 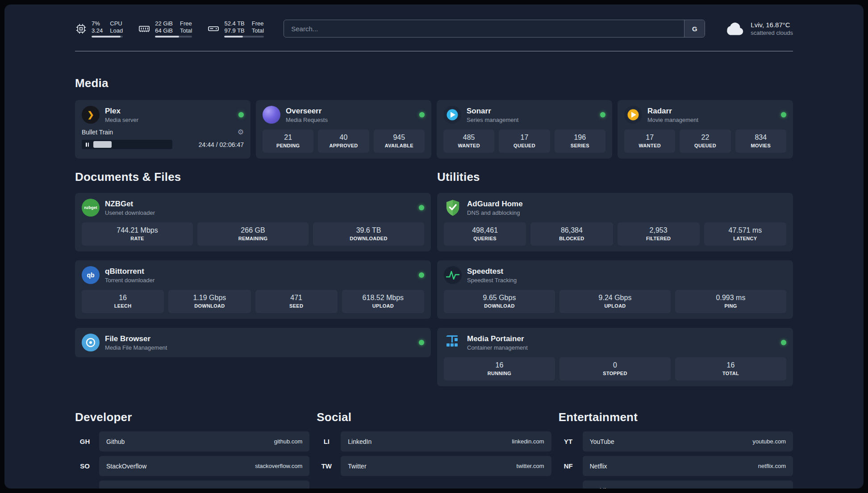 I want to click on now-playing-title: Bullet Train, so click(x=97, y=132).